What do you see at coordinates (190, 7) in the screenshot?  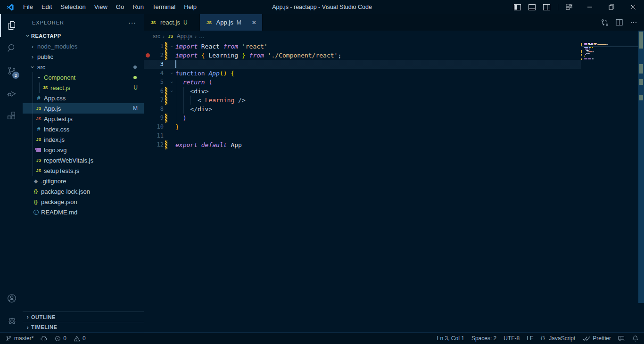 I see `menu-help: Help` at bounding box center [190, 7].